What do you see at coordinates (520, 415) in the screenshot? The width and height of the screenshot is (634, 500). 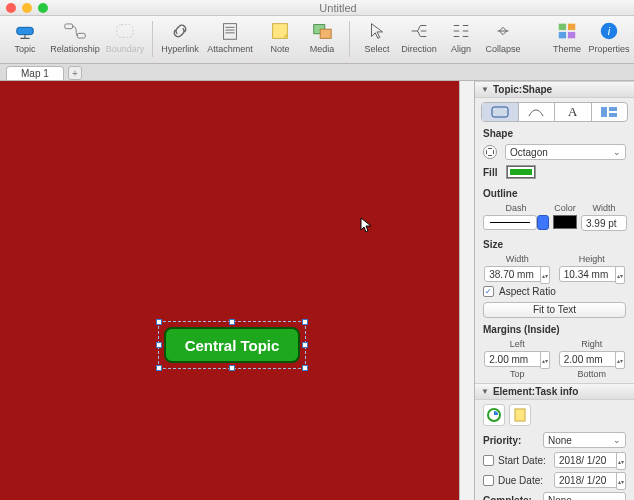 I see `task-flag-icon` at bounding box center [520, 415].